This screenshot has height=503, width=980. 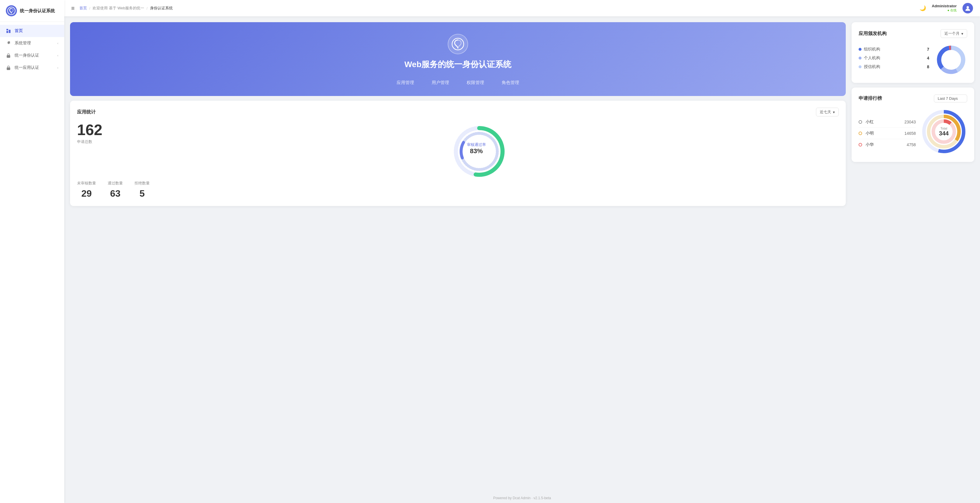 I want to click on footer: Powered by Dcat Admin · v2.1.5-beta, so click(x=522, y=498).